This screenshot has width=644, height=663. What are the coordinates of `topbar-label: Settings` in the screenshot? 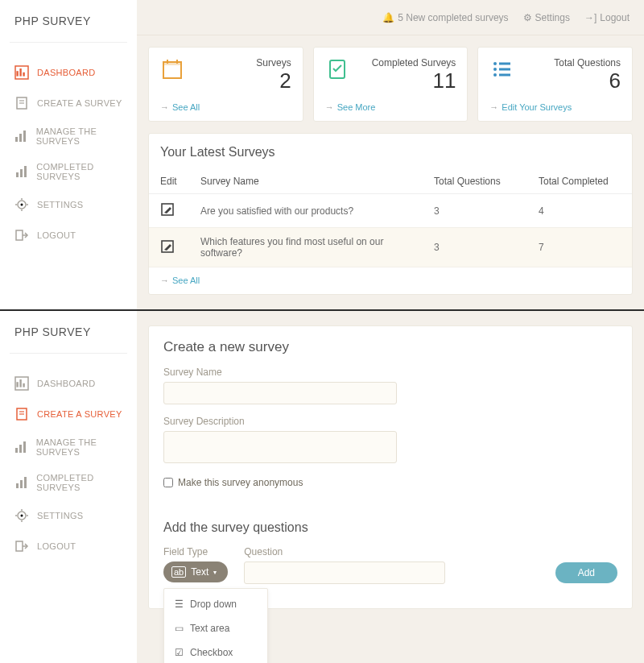 It's located at (552, 18).